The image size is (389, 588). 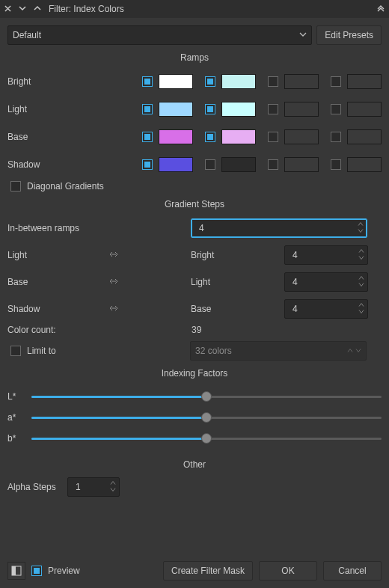 I want to click on indexing-factors-heading: Indexing Factors, so click(x=194, y=373).